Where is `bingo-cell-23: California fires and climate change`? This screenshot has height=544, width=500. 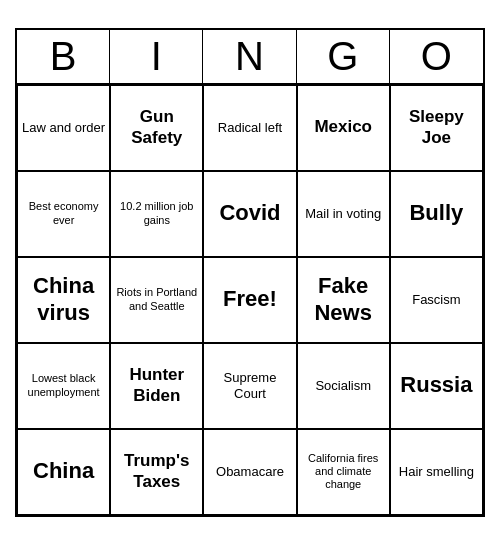
bingo-cell-23: California fires and climate change is located at coordinates (344, 472).